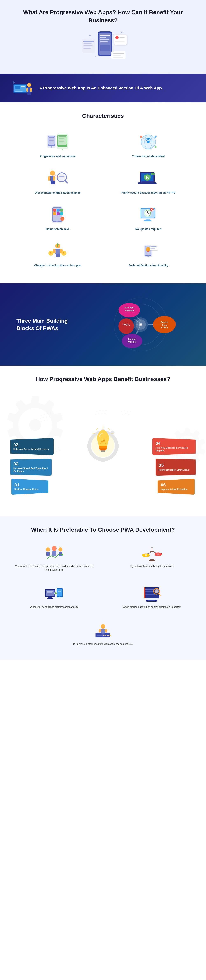 The image size is (206, 980). Describe the element at coordinates (57, 218) in the screenshot. I see `char-item-5: + Home-screen save` at that location.